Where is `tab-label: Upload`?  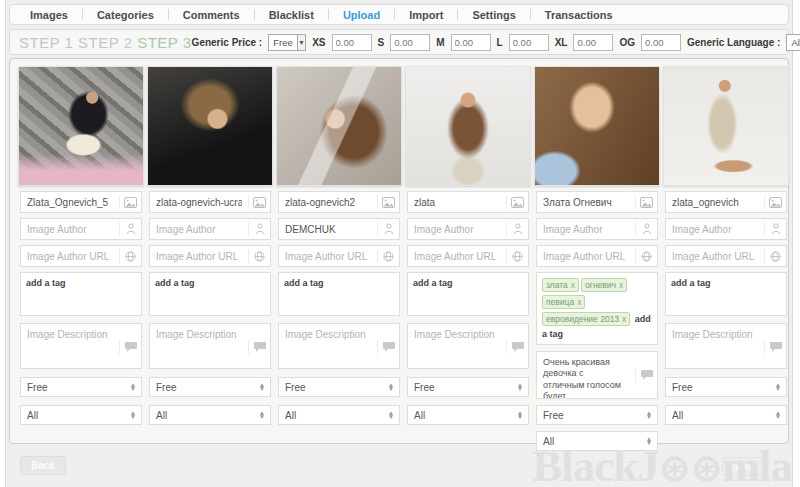
tab-label: Upload is located at coordinates (362, 15).